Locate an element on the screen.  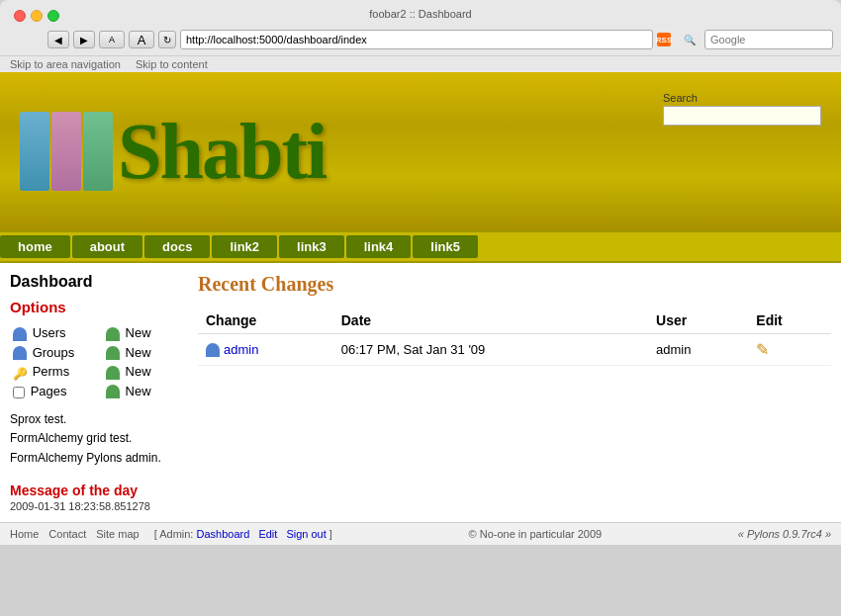
new-perms-icon is located at coordinates (113, 373).